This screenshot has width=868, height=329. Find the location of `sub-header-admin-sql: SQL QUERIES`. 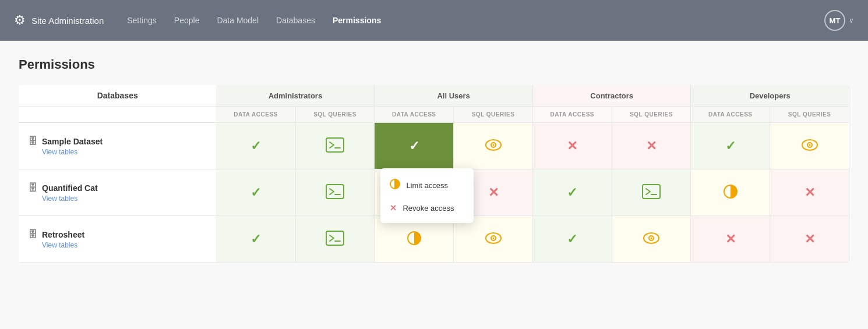

sub-header-admin-sql: SQL QUERIES is located at coordinates (335, 115).